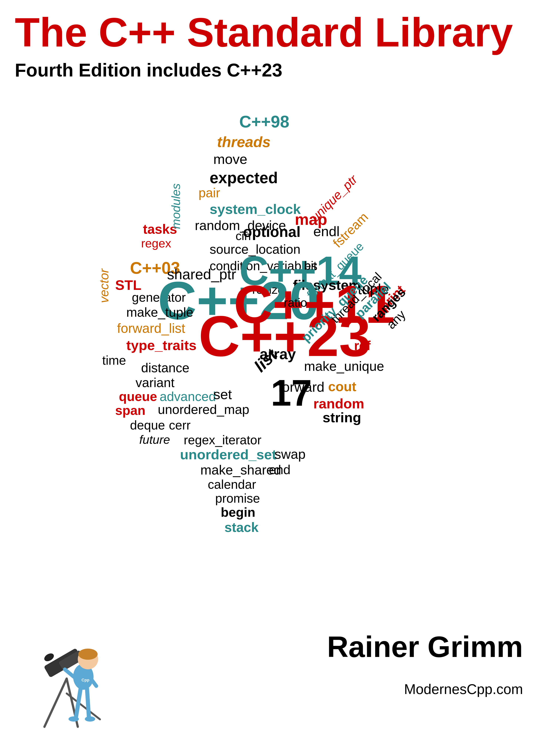  Describe the element at coordinates (228, 454) in the screenshot. I see `word-cloud-item: unordered_set` at that location.